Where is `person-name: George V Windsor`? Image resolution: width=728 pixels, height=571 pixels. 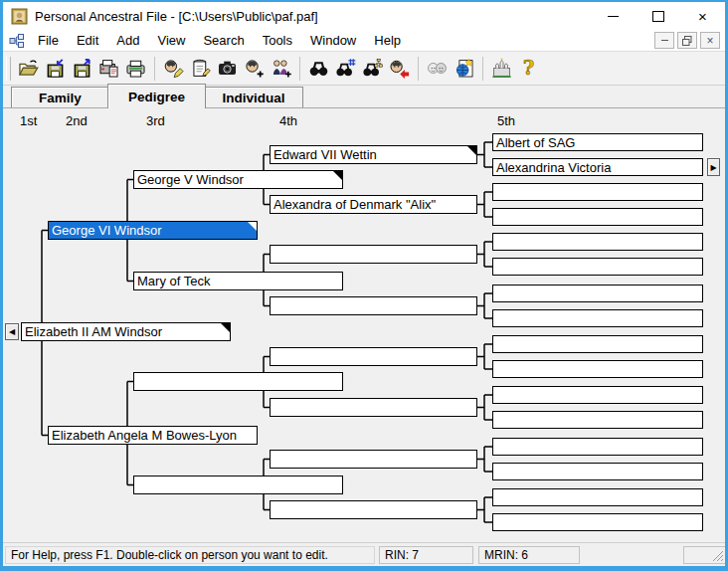
person-name: George V Windsor is located at coordinates (189, 179).